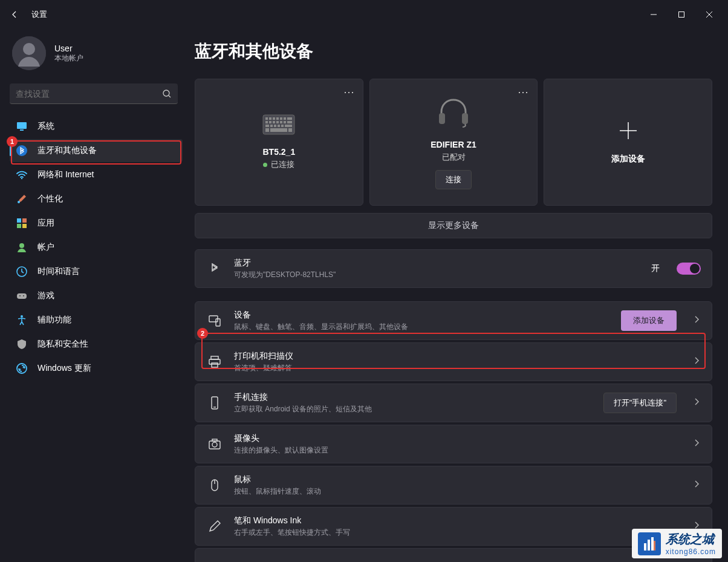 The height and width of the screenshot is (562, 728). I want to click on row-title: 鼠标, so click(455, 480).